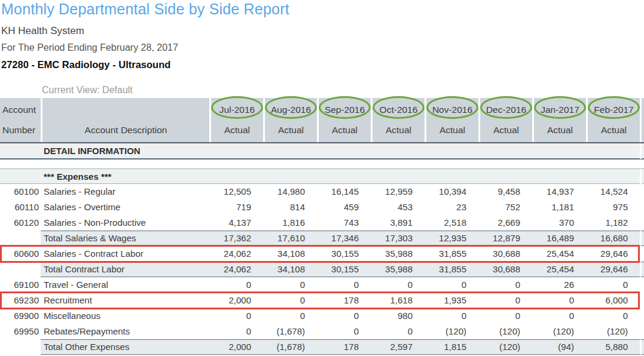  Describe the element at coordinates (322, 238) in the screenshot. I see `table-row: Total Salaries & Wages 17,362 17,610 17,…` at that location.